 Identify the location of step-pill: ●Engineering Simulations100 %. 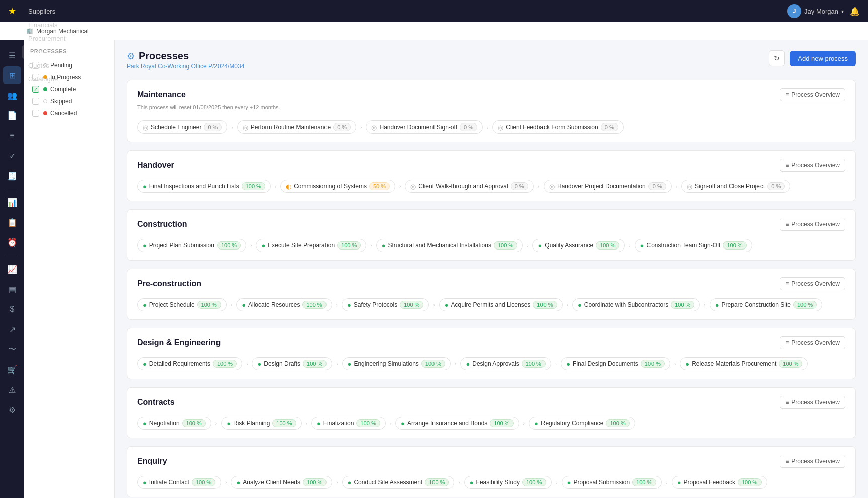
(396, 364).